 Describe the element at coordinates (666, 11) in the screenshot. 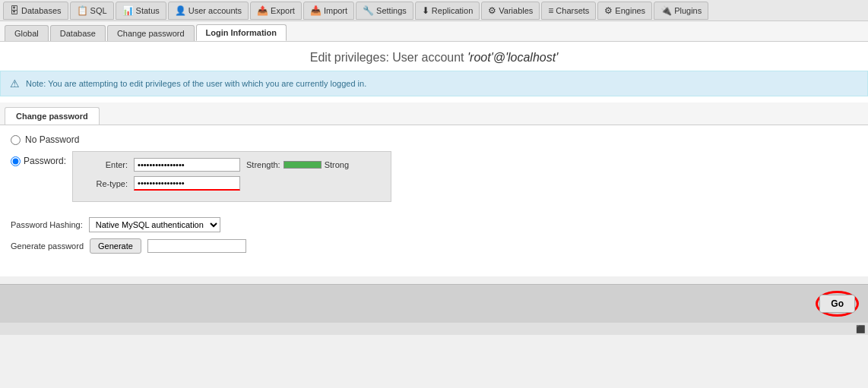

I see `plugins-icon: 🔌` at that location.